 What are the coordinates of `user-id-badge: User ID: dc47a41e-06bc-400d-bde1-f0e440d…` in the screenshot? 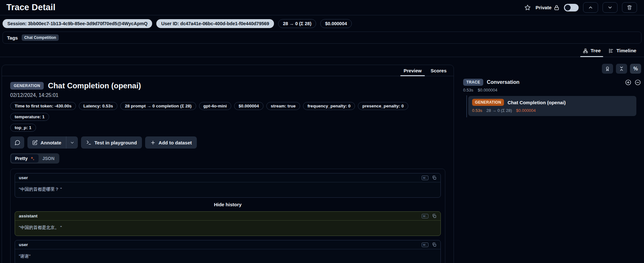 It's located at (215, 24).